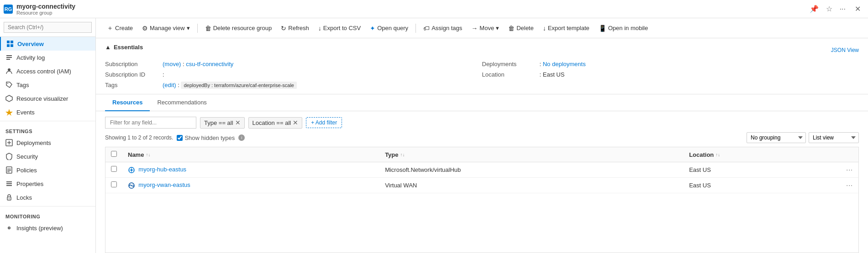 The height and width of the screenshot is (253, 868). I want to click on sidebar-item-properties: Properties, so click(47, 184).